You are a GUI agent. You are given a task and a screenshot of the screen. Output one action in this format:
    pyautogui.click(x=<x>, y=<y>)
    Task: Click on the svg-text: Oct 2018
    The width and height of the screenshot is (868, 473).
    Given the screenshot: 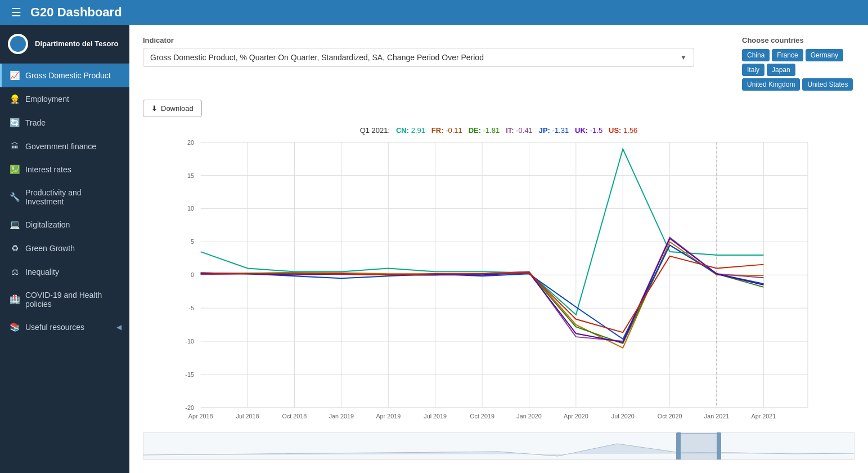 What is the action you would take?
    pyautogui.click(x=295, y=416)
    